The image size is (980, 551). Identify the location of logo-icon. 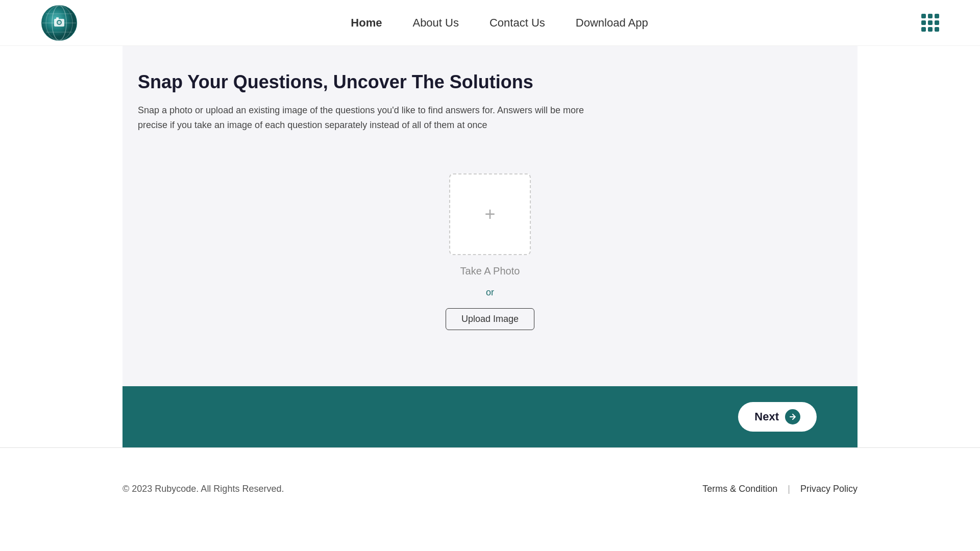
(59, 23).